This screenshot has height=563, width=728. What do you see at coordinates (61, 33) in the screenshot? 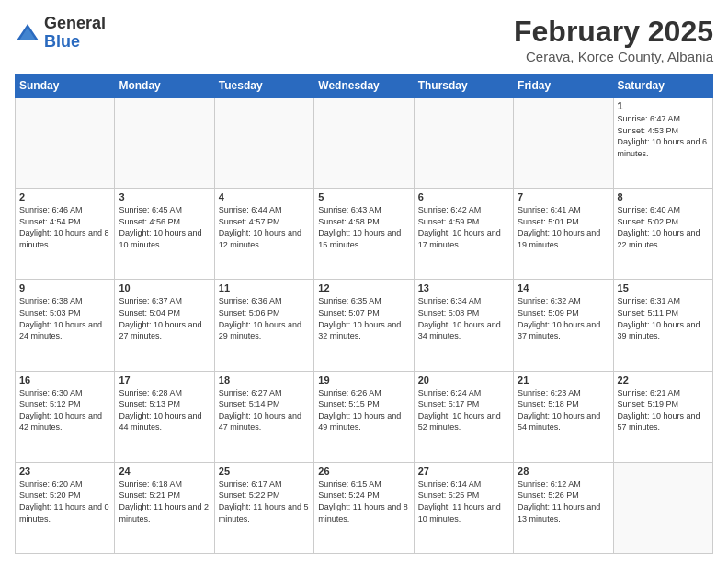
I see `logo: General Blue` at bounding box center [61, 33].